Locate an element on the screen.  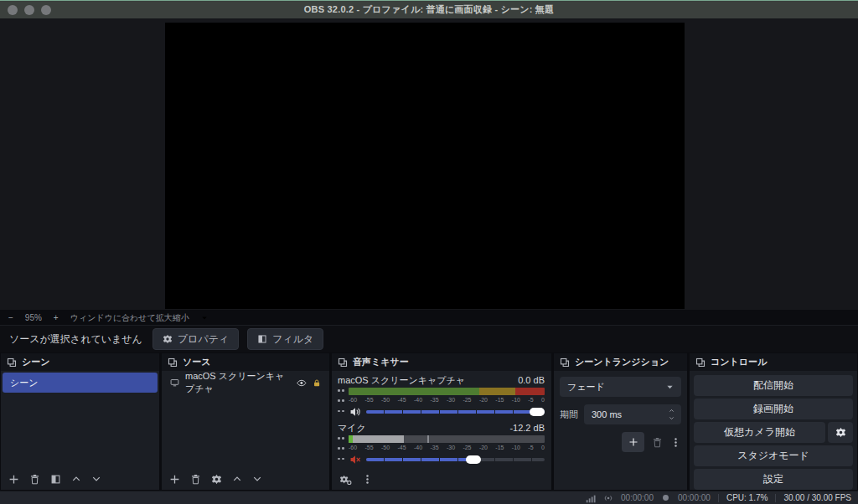
mixer-menu-kebab-icon is located at coordinates (367, 479).